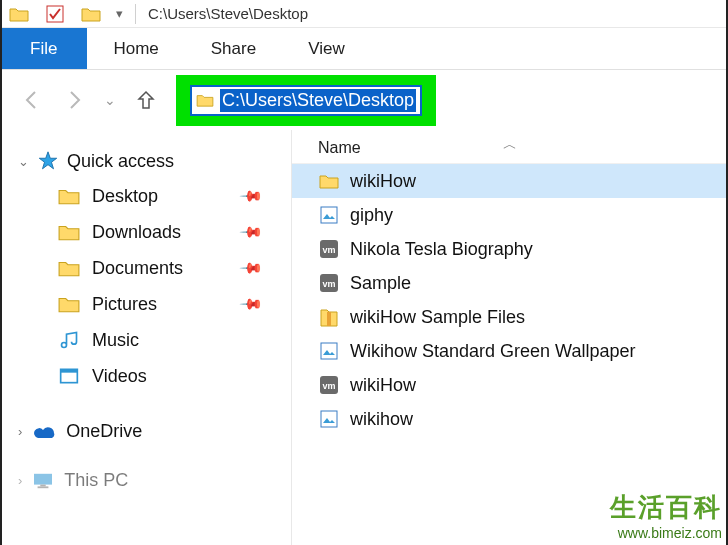  Describe the element at coordinates (364, 49) in the screenshot. I see `ribbon: File Home Share View` at that location.